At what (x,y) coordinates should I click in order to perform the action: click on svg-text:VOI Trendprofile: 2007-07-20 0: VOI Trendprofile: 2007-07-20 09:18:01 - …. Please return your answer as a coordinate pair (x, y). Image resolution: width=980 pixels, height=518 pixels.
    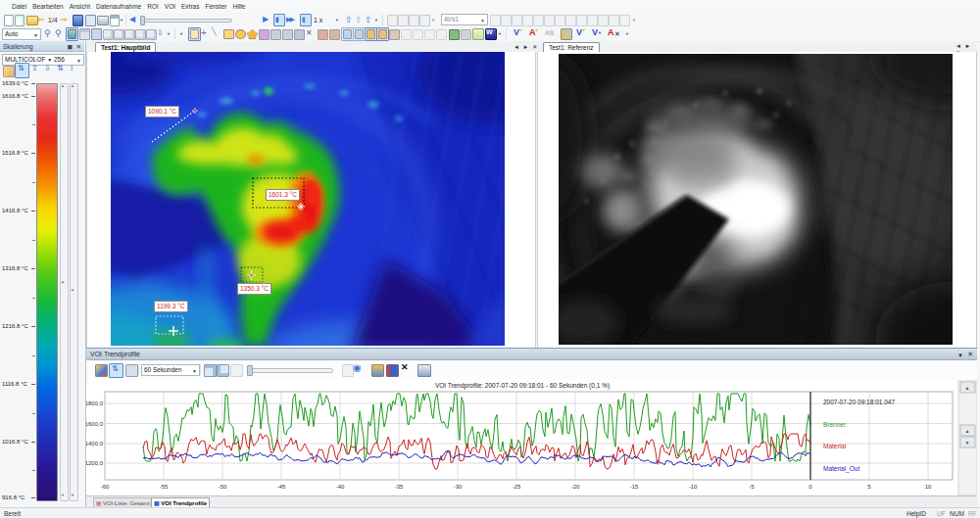
    Looking at the image, I should click on (522, 386).